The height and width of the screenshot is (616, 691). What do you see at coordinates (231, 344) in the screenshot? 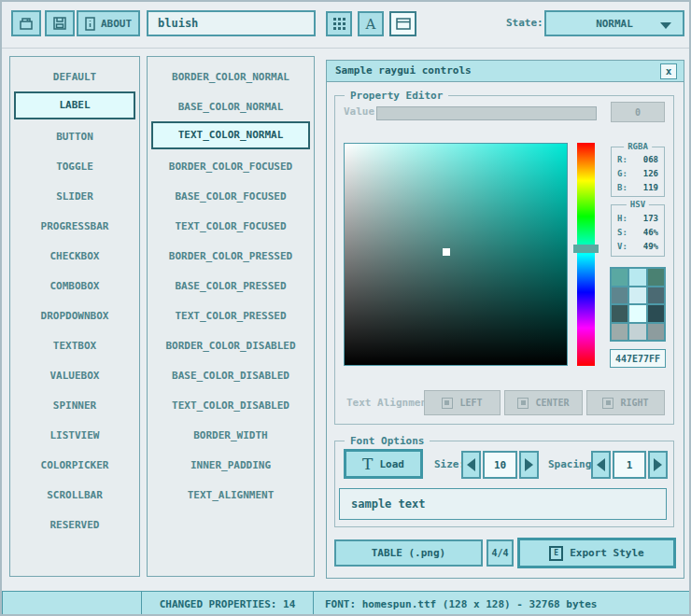
I see `property-list-item: BORDER_COLOR_DISABLED` at bounding box center [231, 344].